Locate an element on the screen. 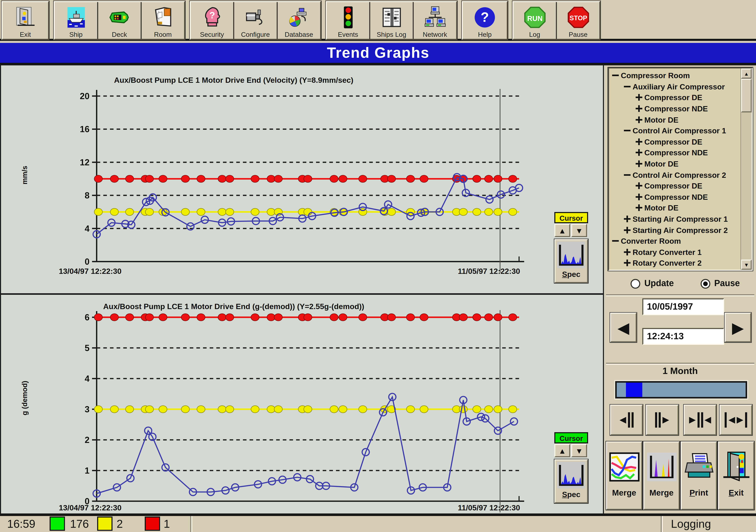 The width and height of the screenshot is (756, 532). pause-button: STOP Pause is located at coordinates (578, 20).